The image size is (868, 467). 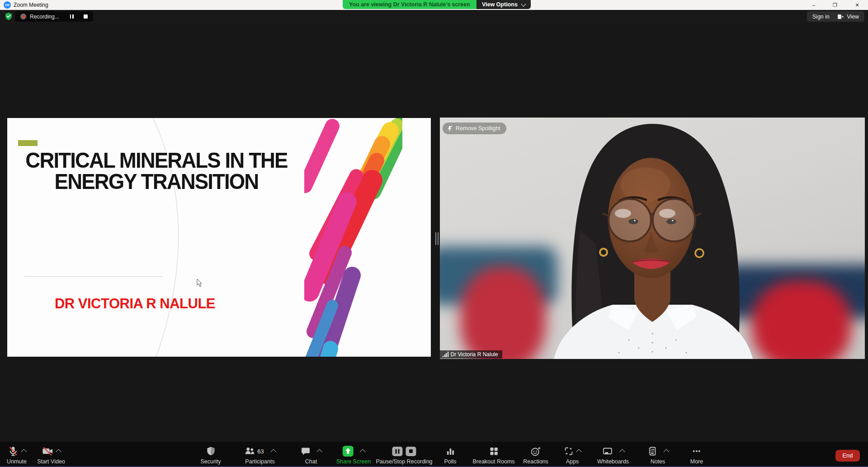 I want to click on slide-title-line1: CRITICAL MINERALS IN THE, so click(x=156, y=160).